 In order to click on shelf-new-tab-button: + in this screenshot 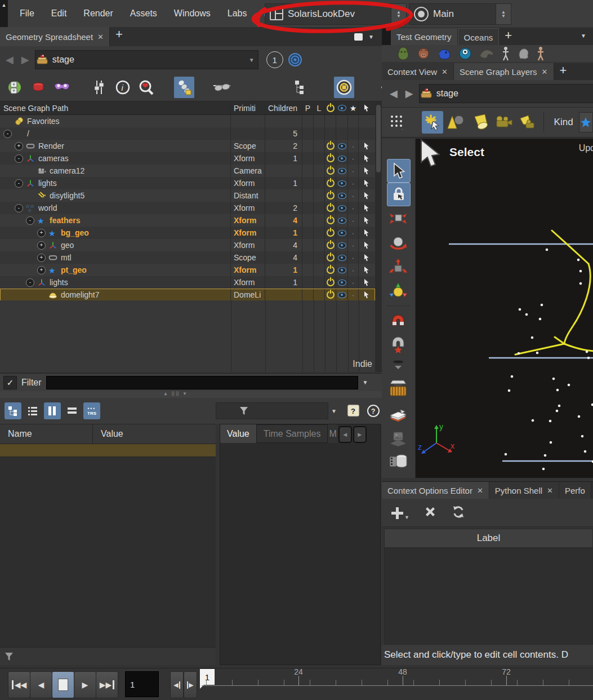, I will do `click(508, 37)`.